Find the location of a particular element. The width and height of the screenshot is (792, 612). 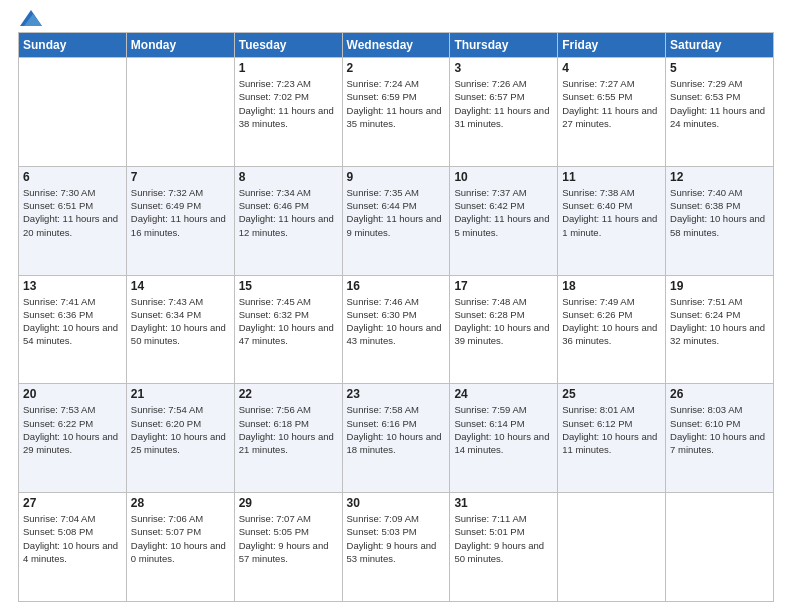

calendar-cell: 29Sunrise: 7:07 AM Sunset: 5:05 PM Dayli… is located at coordinates (288, 548).